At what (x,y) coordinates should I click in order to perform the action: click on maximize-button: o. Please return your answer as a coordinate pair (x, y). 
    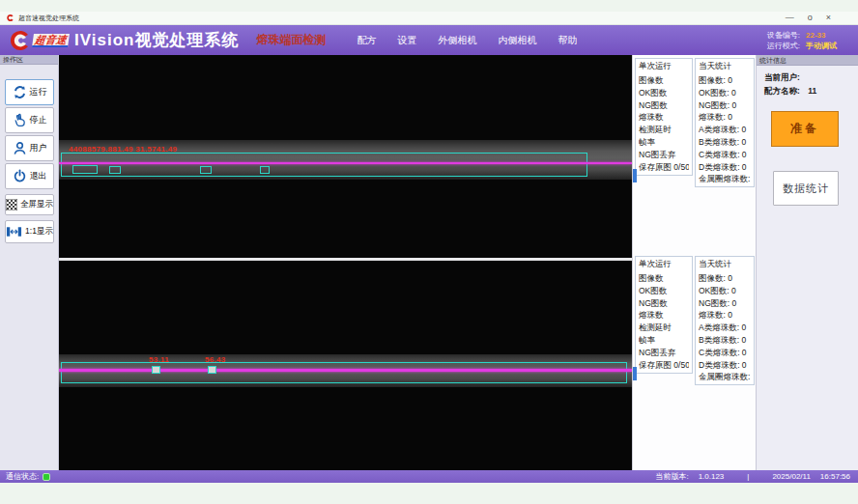
    Looking at the image, I should click on (810, 17).